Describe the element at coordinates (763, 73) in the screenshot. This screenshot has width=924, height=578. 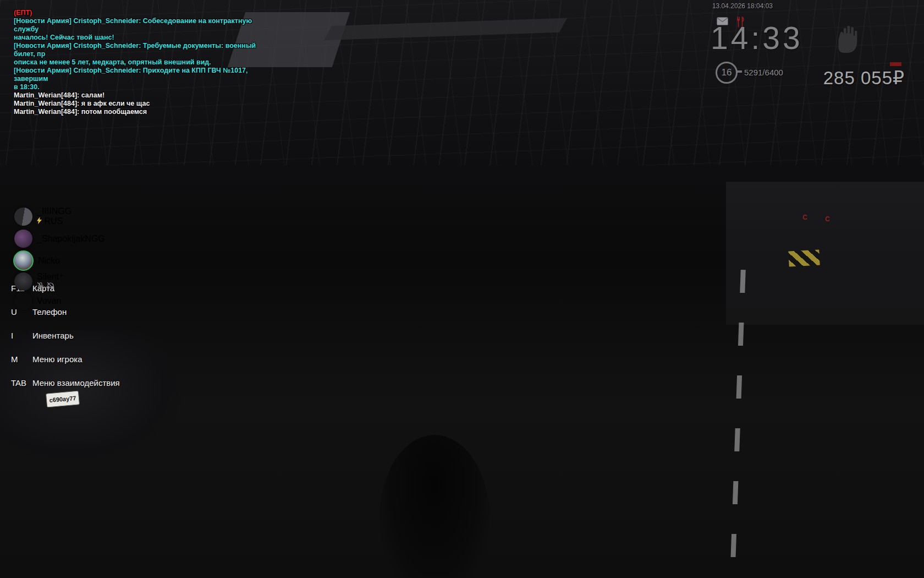
I see `hud-exp: 5291/6400` at that location.